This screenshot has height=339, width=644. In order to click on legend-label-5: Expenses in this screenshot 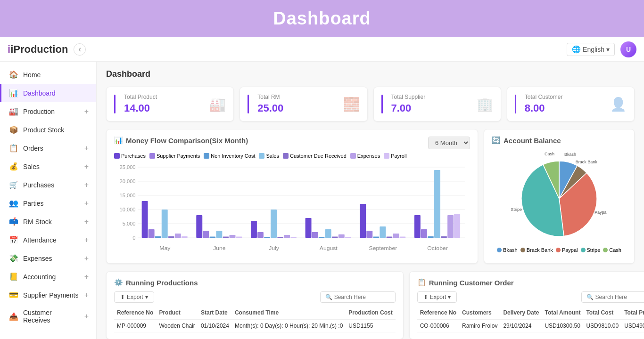, I will do `click(369, 156)`.